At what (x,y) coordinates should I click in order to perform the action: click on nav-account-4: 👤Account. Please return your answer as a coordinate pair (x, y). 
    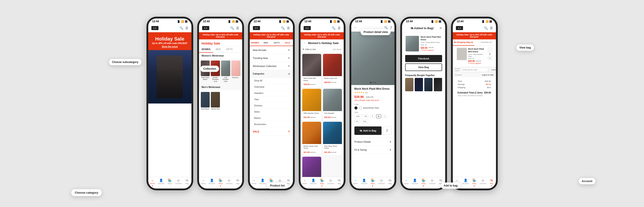
    Looking at the image, I should click on (314, 182).